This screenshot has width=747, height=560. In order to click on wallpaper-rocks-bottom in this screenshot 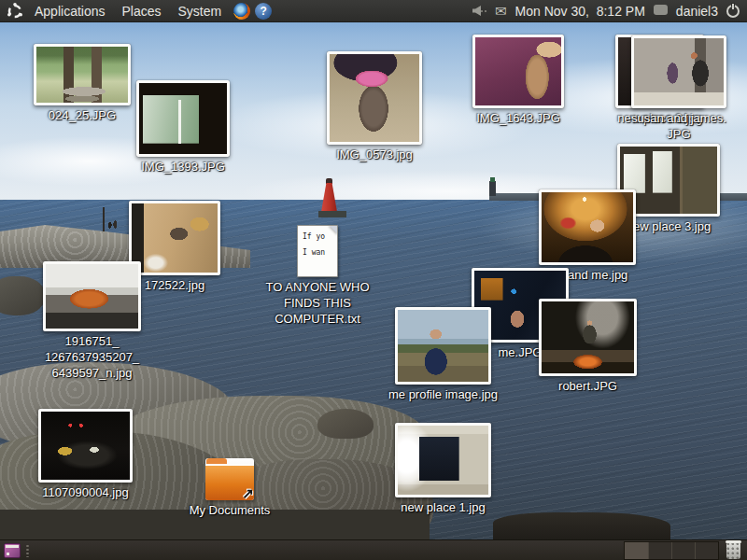, I will do `click(582, 527)`.